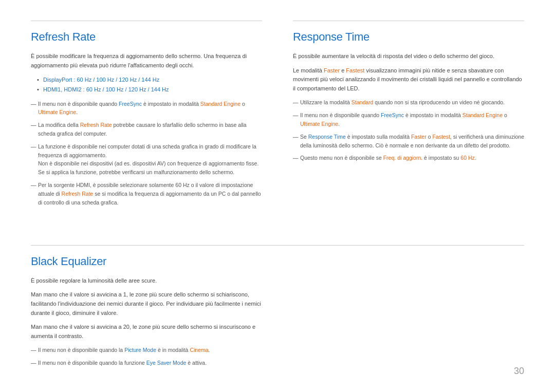  Describe the element at coordinates (101, 80) in the screenshot. I see `bullet1-text: DisplayPort : 60 Hz / 100 Hz / 120 Hz / …` at that location.